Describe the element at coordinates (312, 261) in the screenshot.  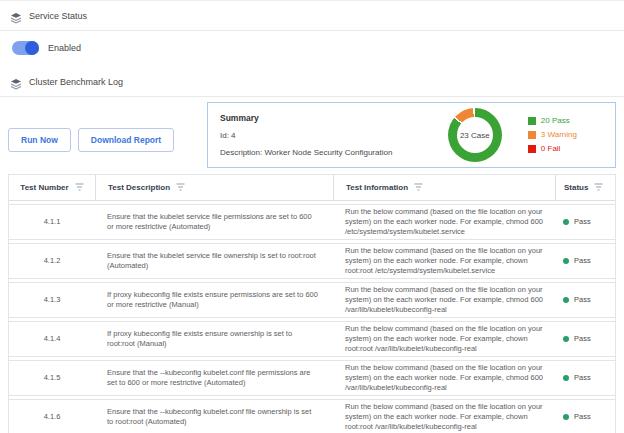
I see `table-row: 4.1.2 Ensure that the kubelet service fi…` at that location.